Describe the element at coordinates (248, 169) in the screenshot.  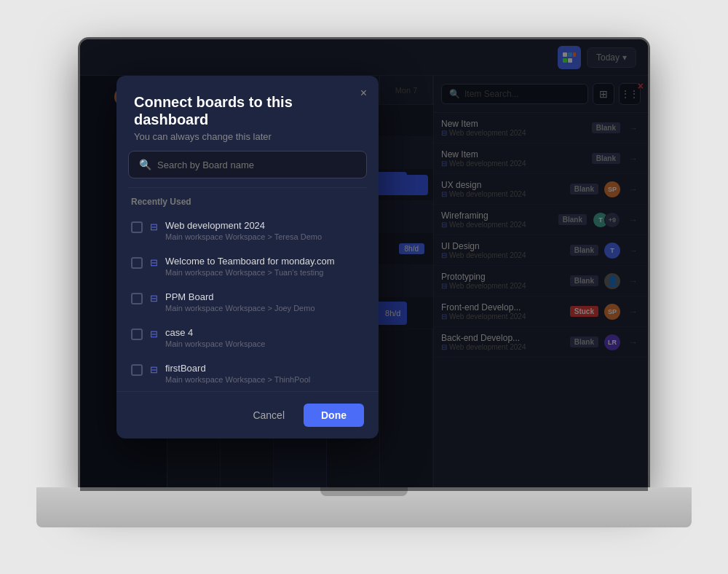
I see `modal-search-row: 🔍` at that location.